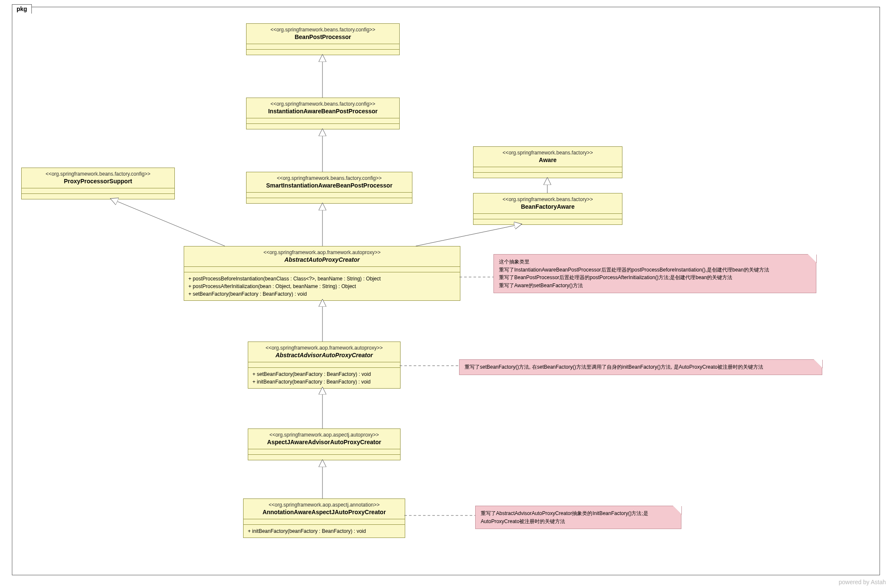 Image resolution: width=891 pixels, height=588 pixels. I want to click on note-line: 这个抽象类里, so click(655, 262).